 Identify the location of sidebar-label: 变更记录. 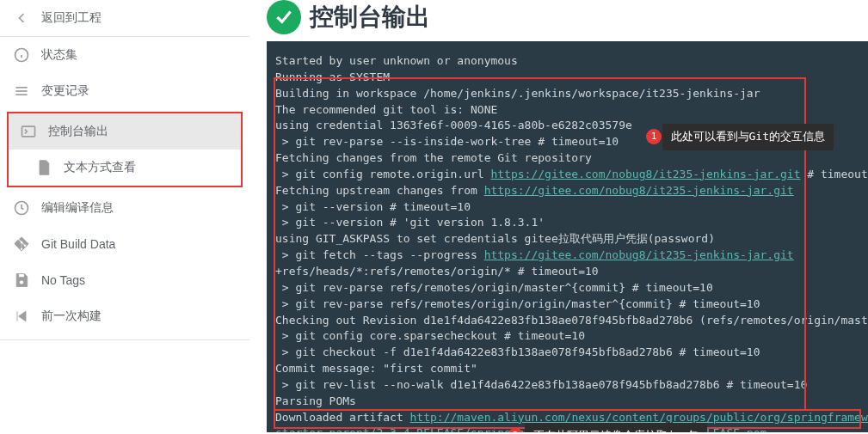
(65, 91).